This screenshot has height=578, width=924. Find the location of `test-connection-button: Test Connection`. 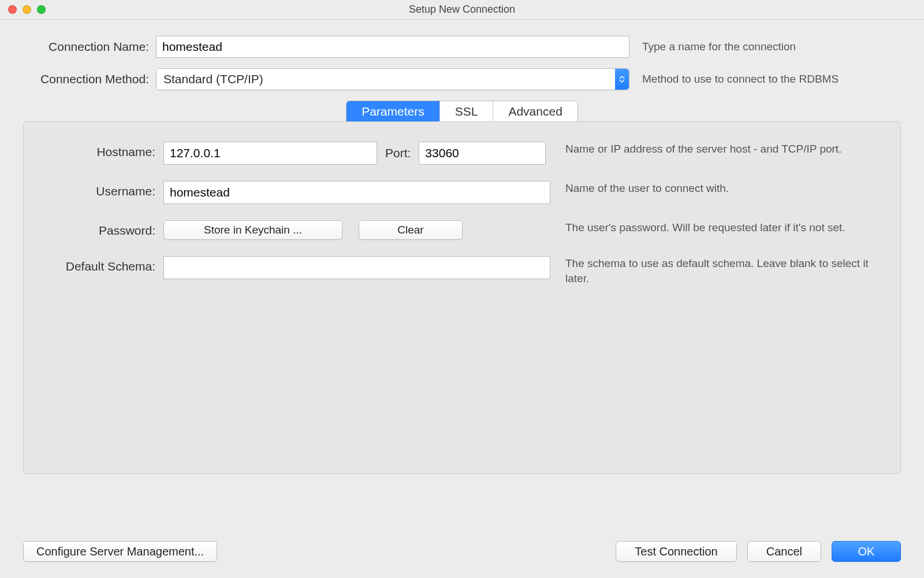

test-connection-button: Test Connection is located at coordinates (676, 551).